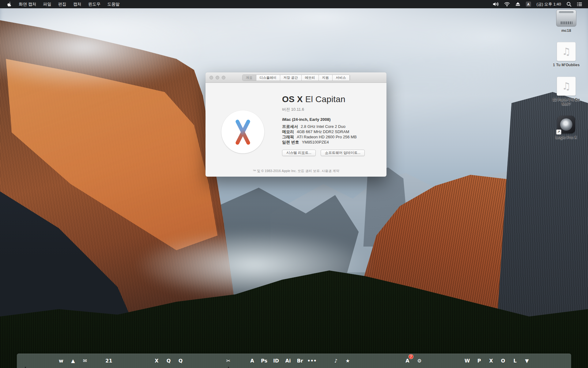  What do you see at coordinates (343, 153) in the screenshot?
I see `software-update-button: 소프트웨어 업데이트...` at bounding box center [343, 153].